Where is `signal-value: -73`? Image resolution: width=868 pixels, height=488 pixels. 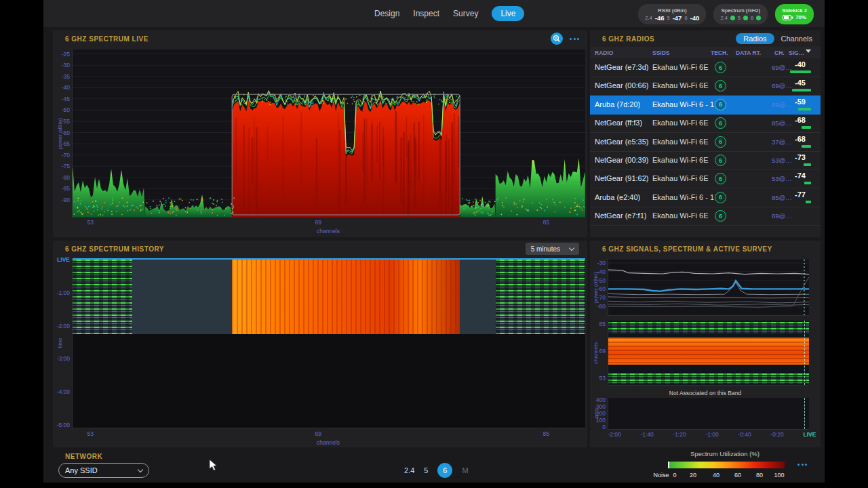 signal-value: -73 is located at coordinates (800, 157).